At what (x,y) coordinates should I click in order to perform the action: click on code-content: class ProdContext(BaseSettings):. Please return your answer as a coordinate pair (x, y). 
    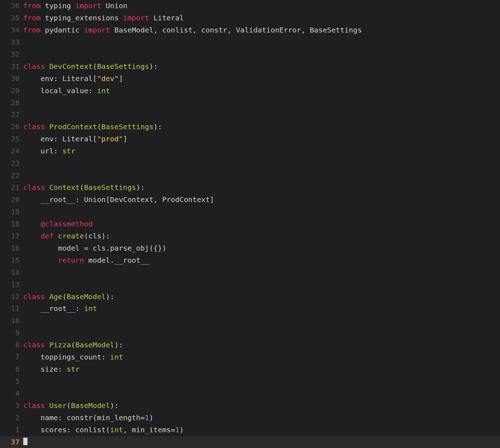
    Looking at the image, I should click on (261, 127).